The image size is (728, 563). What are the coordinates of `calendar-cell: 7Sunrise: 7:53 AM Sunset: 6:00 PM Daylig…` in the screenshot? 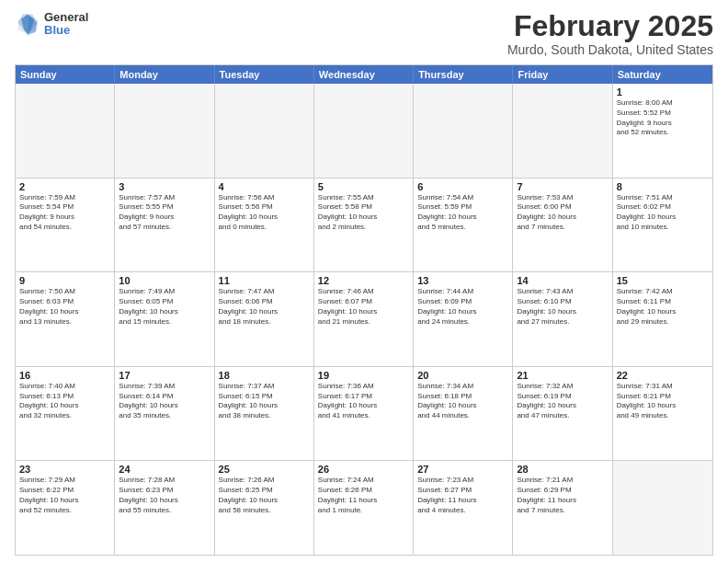 It's located at (563, 225).